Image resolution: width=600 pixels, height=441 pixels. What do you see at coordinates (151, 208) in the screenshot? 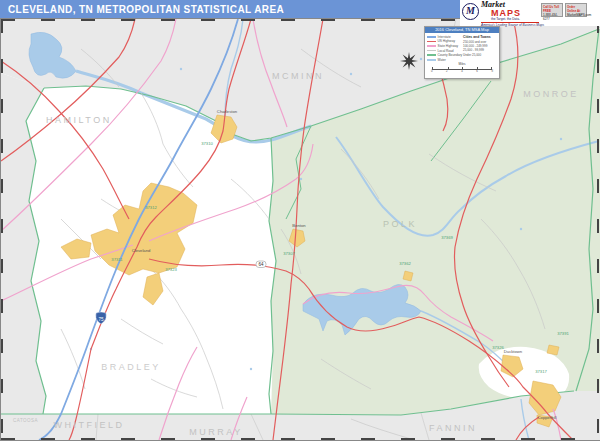
I see `zip-label: 37312` at bounding box center [151, 208].